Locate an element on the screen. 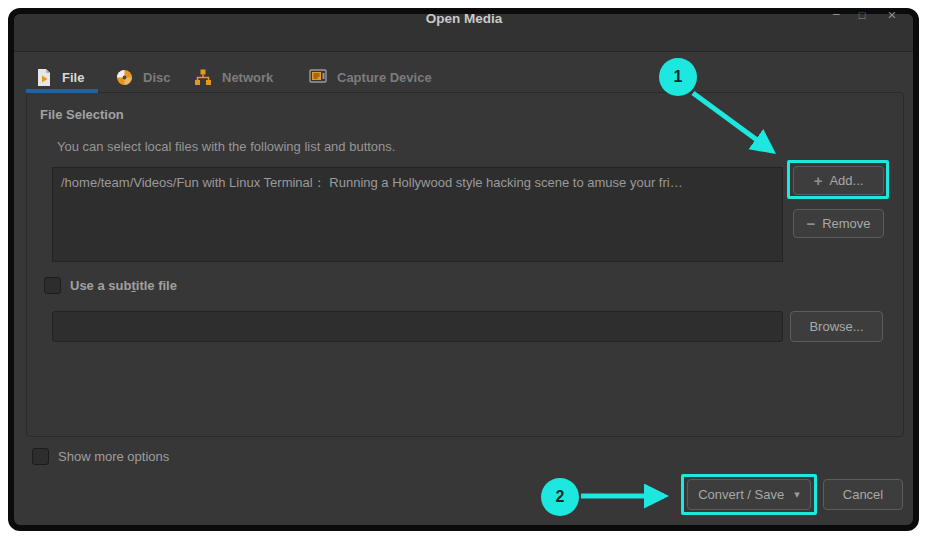 This screenshot has width=928, height=539. tab-disc: Disc is located at coordinates (143, 77).